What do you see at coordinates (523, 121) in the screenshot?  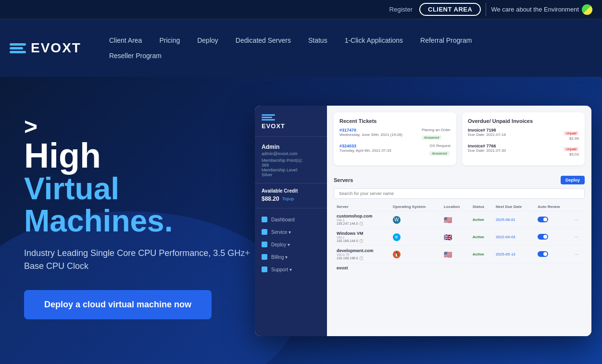 I see `dash-invoices-title: Overdue/ Unpaid Invoices` at bounding box center [523, 121].